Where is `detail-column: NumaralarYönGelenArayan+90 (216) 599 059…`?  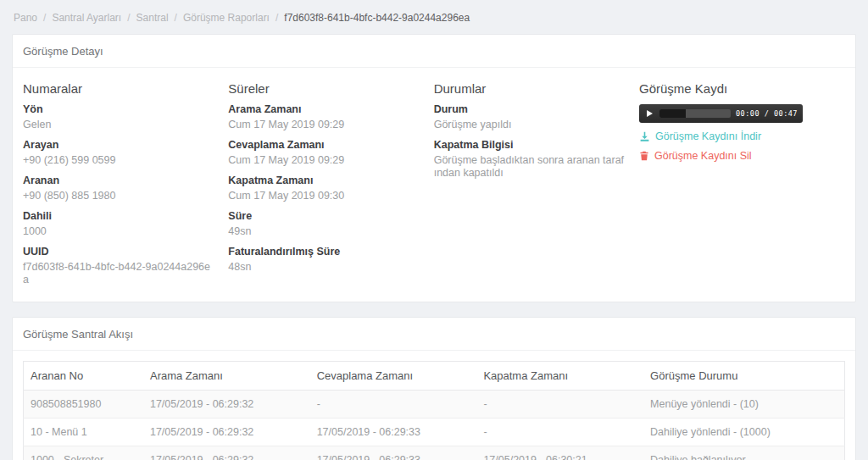 detail-column: NumaralarYönGelenArayan+90 (216) 599 059… is located at coordinates (125, 183).